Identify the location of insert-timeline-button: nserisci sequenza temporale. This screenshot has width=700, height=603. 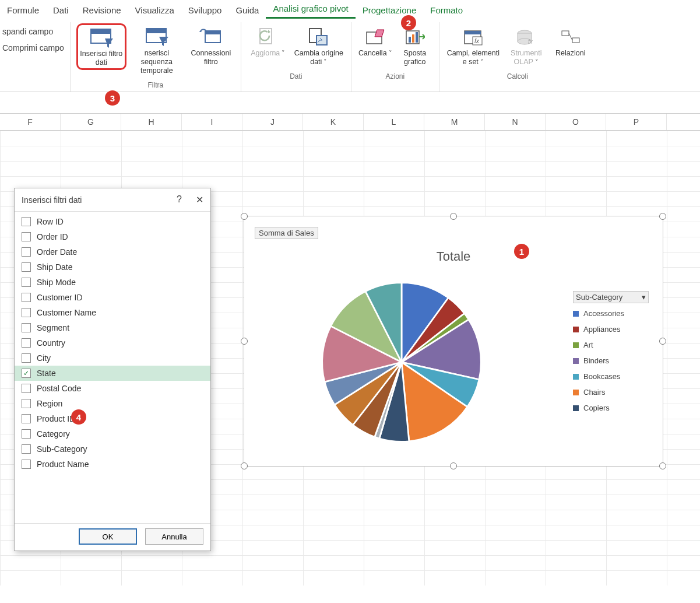
(157, 50).